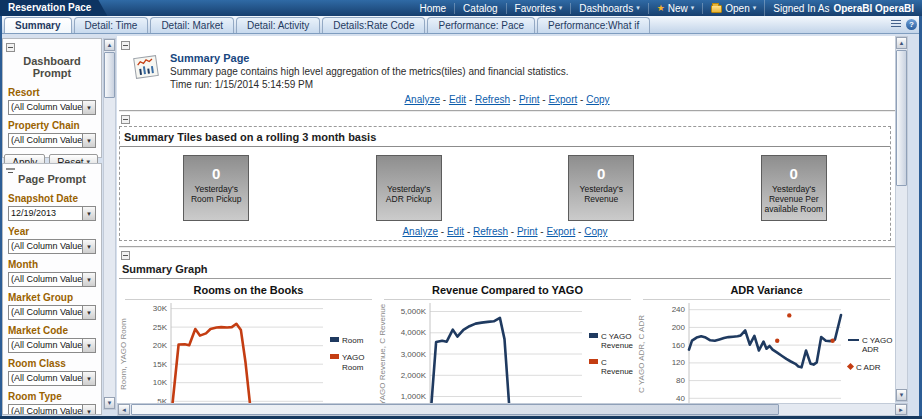 This screenshot has height=419, width=922. I want to click on tile-yesterday-s-adr-pickup: Yesterday's ADR Pickup, so click(409, 188).